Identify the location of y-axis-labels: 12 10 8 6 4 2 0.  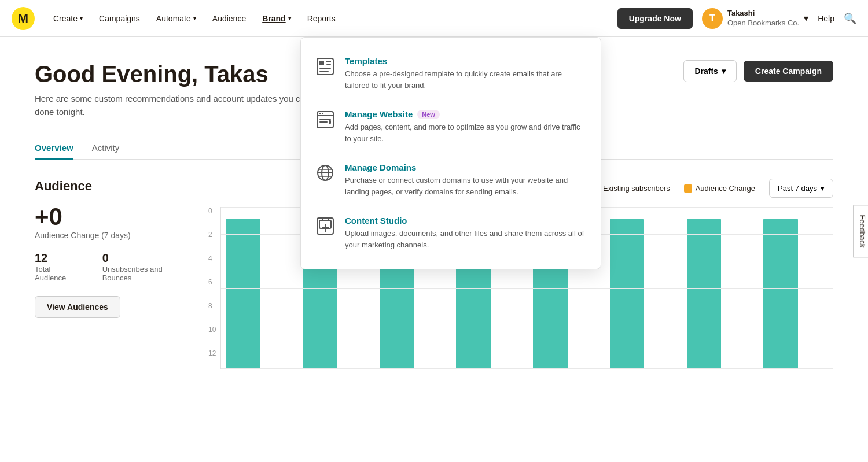
(212, 282).